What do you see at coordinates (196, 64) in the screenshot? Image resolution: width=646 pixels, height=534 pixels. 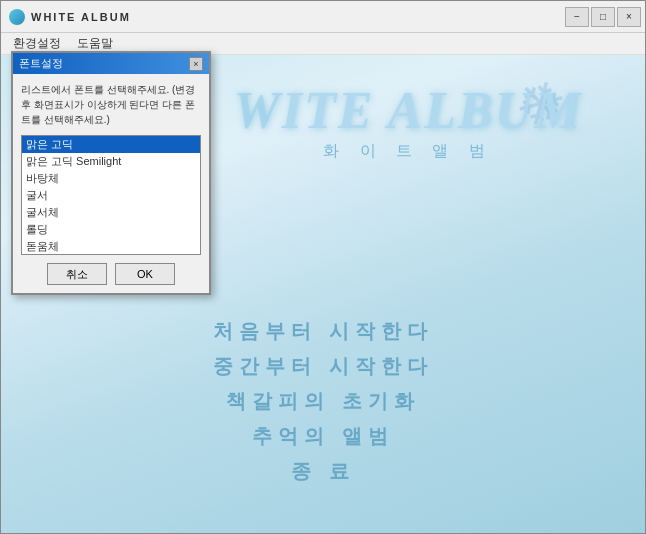 I see `font-dialog-close-button: ×` at bounding box center [196, 64].